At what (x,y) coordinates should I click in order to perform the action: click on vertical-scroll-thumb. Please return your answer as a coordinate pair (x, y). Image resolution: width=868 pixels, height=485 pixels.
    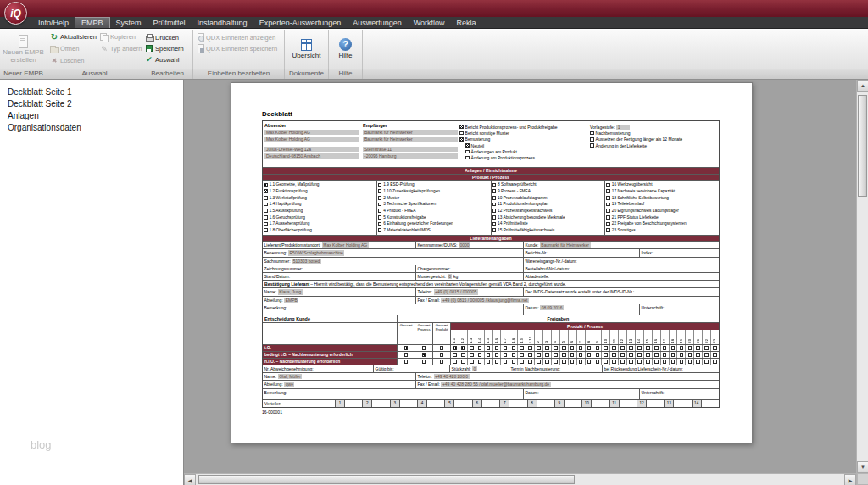
    Looking at the image, I should click on (863, 146).